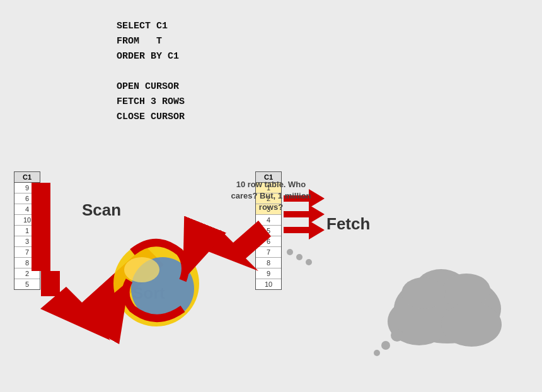  Describe the element at coordinates (151, 57) in the screenshot. I see `sql-line-3: ORDER BY C1` at that location.